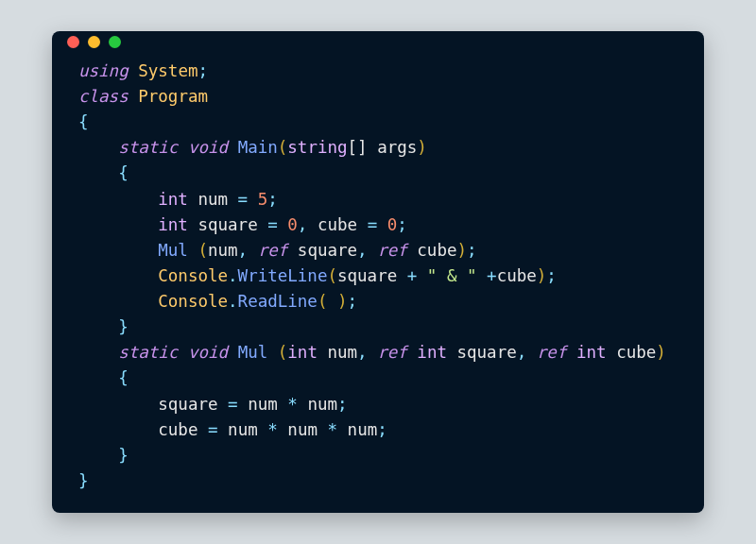 The image size is (756, 544). I want to click on close-icon, so click(74, 42).